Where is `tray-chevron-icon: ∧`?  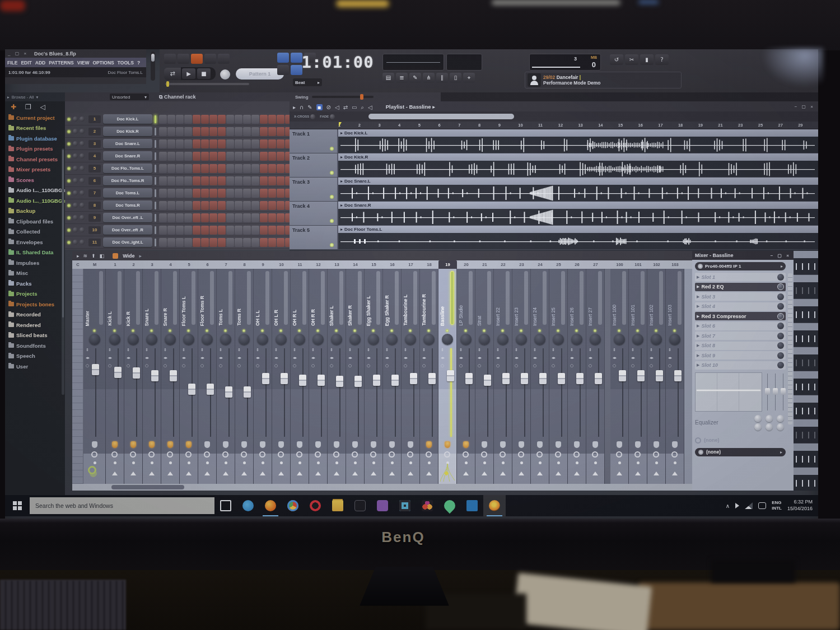
tray-chevron-icon: ∧ is located at coordinates (728, 506).